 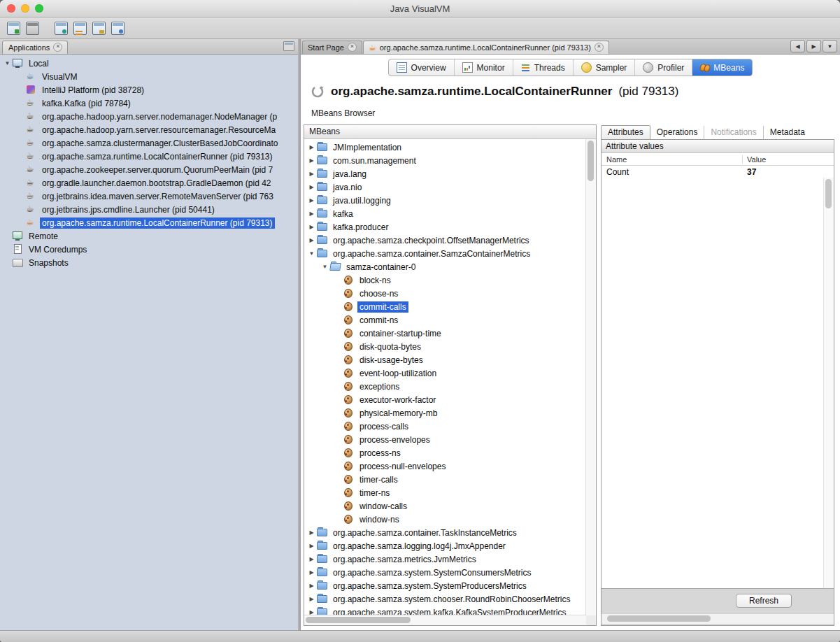 I want to click on view-tab-threads: Threads, so click(x=543, y=67).